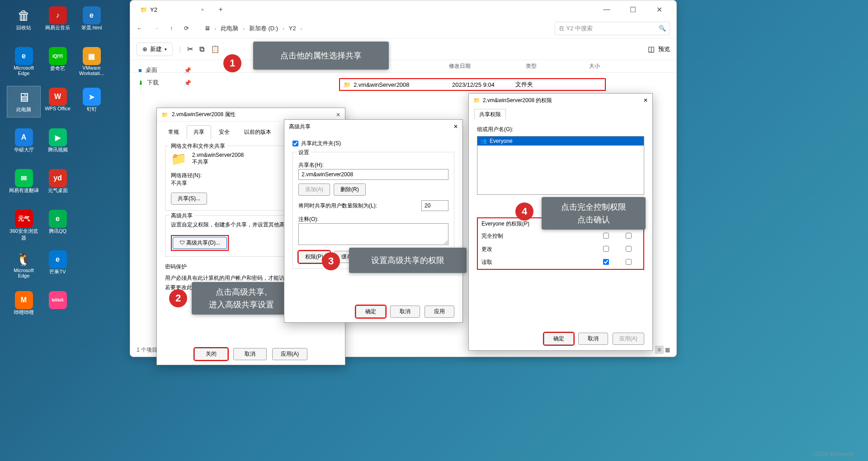 Image resolution: width=868 pixels, height=461 pixels. I want to click on desktop-yuanqi: 元气360安全浏览器, so click(24, 224).